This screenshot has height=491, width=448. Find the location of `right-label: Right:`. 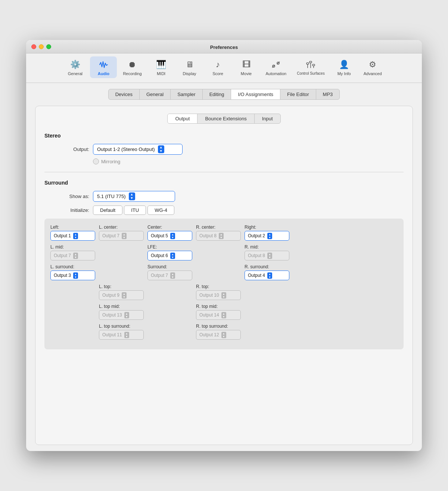

right-label: Right: is located at coordinates (267, 227).